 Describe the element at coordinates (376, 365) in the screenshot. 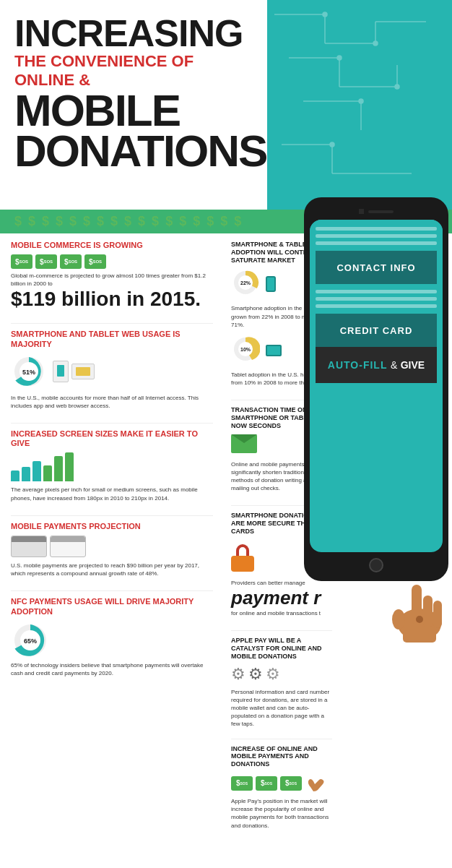

I see `autofill-give-button: AUTO-FILL & GIVE` at that location.